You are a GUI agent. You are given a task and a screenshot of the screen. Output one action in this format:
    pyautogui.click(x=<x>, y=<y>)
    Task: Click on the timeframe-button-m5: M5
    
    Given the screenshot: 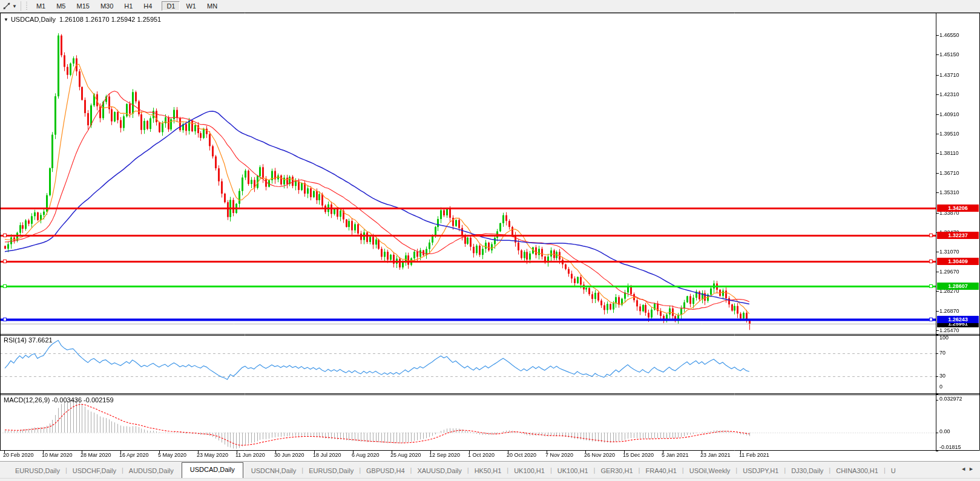 What is the action you would take?
    pyautogui.click(x=61, y=6)
    